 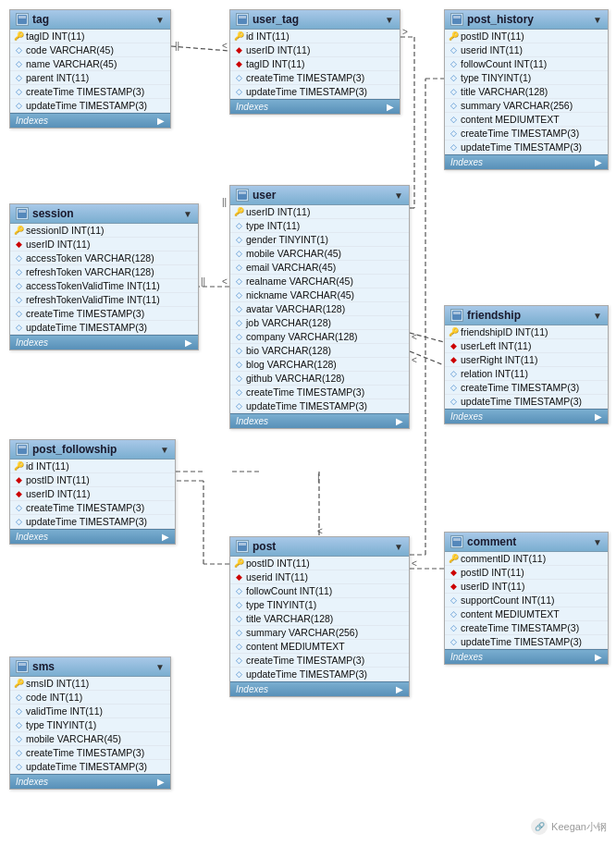 I want to click on row-text: type TINYINT(1), so click(x=496, y=78).